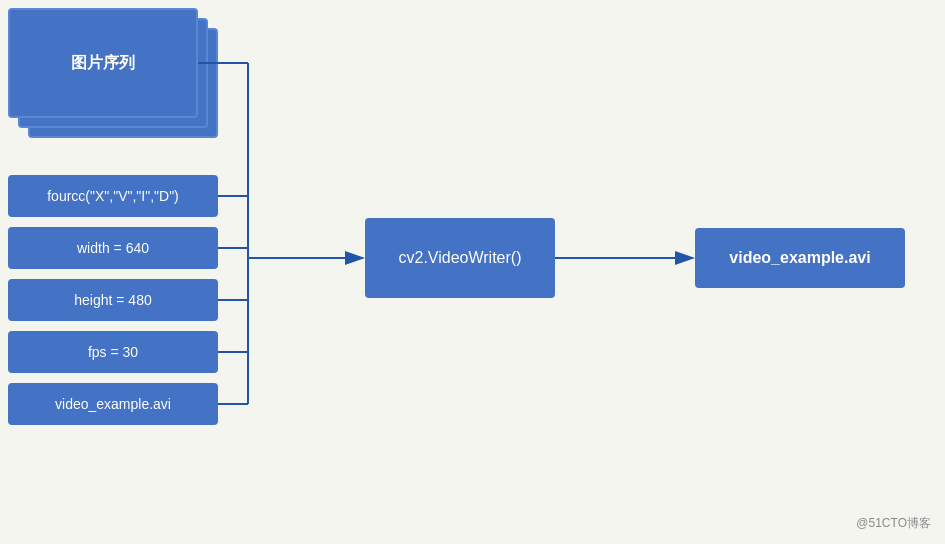 This screenshot has height=544, width=945. I want to click on cv2-videowriter-box: cv2.VideoWriter(), so click(460, 258).